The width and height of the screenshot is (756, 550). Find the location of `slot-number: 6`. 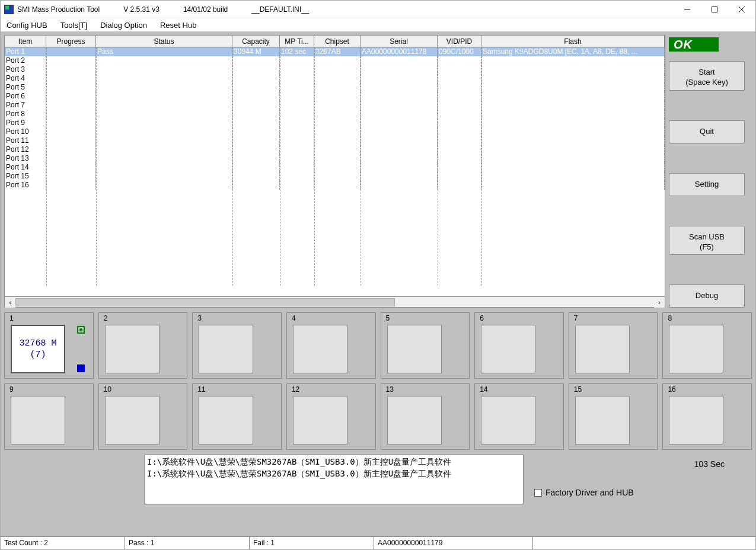

slot-number: 6 is located at coordinates (481, 318).